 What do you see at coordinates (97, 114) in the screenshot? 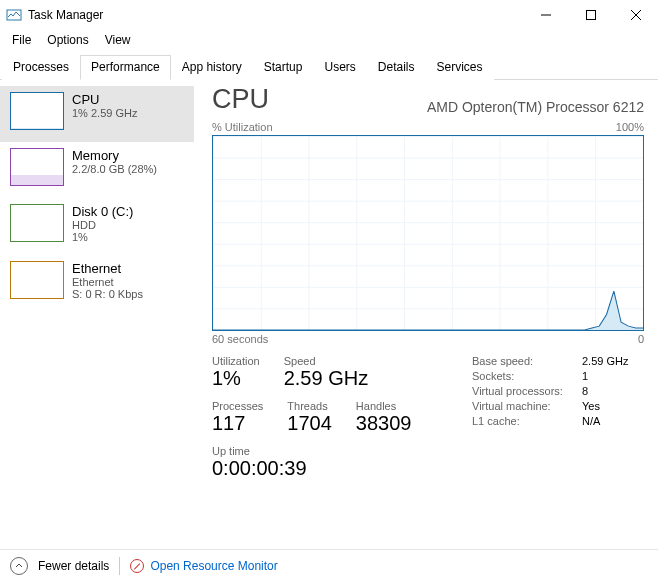
I see `sidebar-item-cpu: CPU 1% 2.59 GHz` at bounding box center [97, 114].